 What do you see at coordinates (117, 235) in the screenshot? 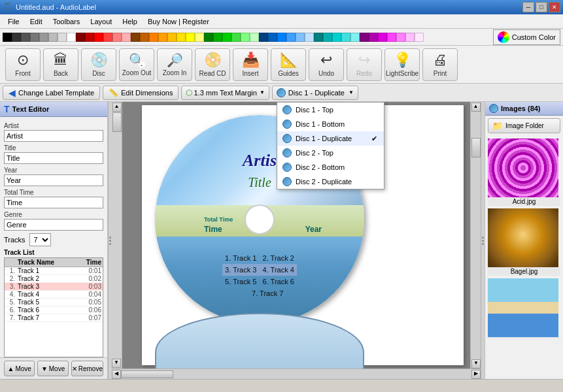
I see `left-vscrollbar: ▲ ▼` at bounding box center [117, 235].